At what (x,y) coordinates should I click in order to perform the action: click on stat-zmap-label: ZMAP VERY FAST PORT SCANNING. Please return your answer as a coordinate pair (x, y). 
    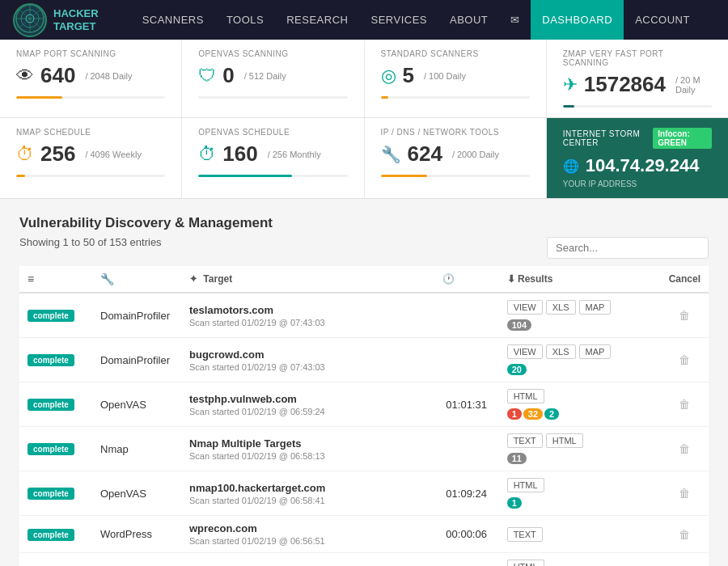
    Looking at the image, I should click on (637, 58).